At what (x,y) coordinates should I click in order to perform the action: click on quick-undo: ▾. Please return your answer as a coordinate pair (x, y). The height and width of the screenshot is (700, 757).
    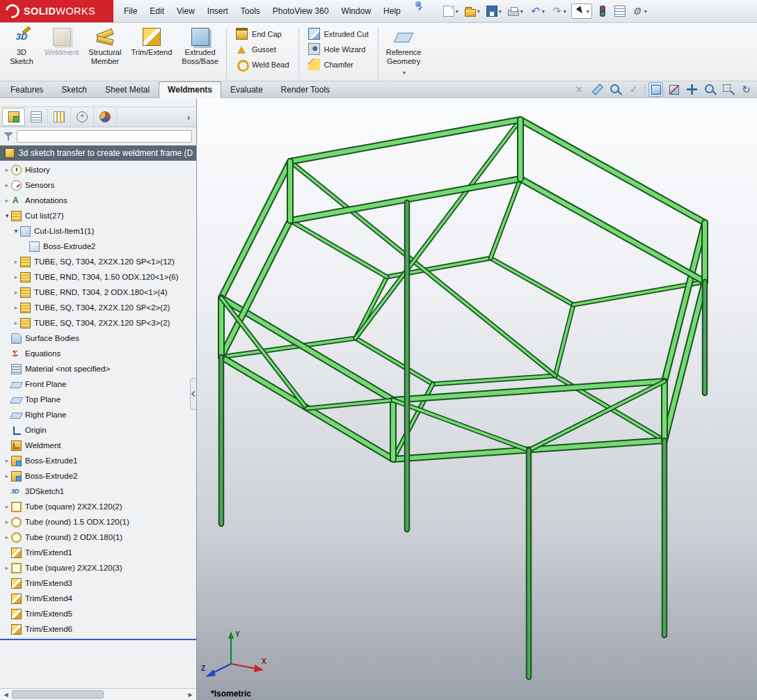
    Looking at the image, I should click on (537, 11).